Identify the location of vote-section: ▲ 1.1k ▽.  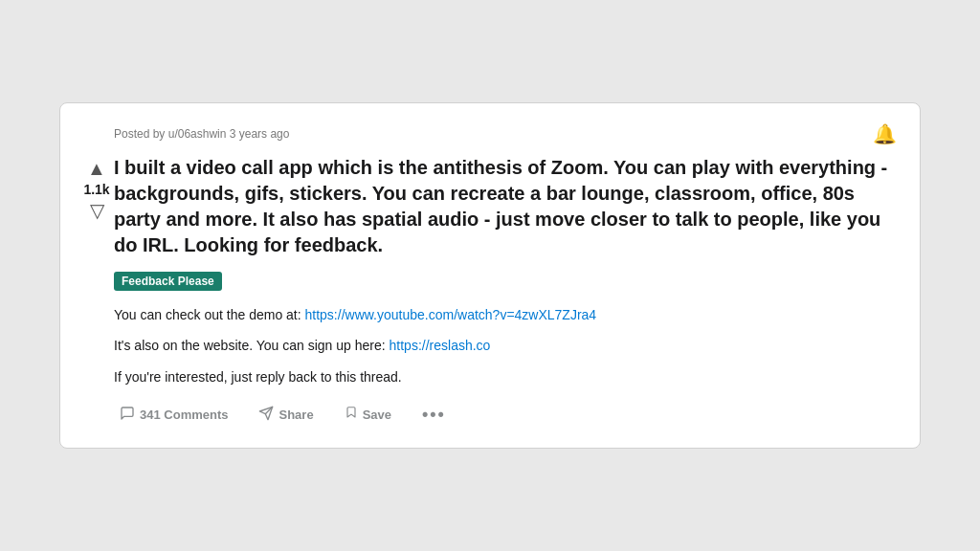
(97, 188).